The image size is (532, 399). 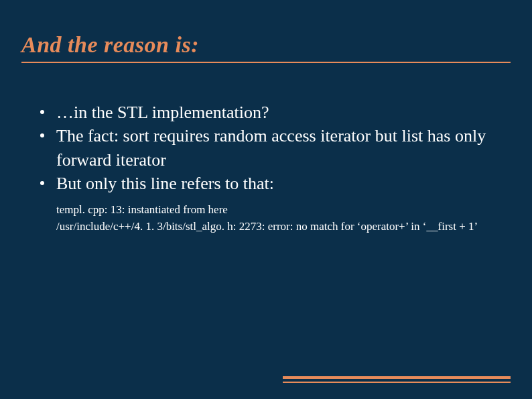 What do you see at coordinates (280, 227) in the screenshot?
I see `error-line: /usr/include/c++/4. 1. 3/bits/stl_algo. …` at bounding box center [280, 227].